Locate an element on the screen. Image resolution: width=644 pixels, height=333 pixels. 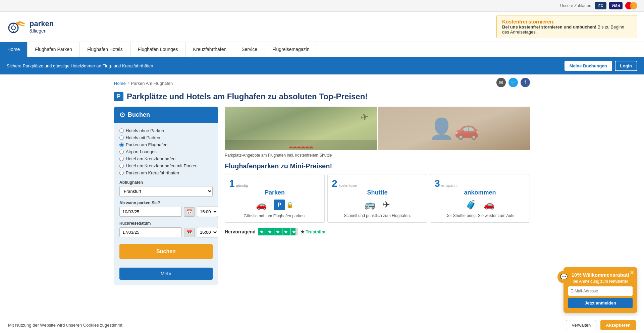
plane-step-icon: ✈ is located at coordinates (386, 205).